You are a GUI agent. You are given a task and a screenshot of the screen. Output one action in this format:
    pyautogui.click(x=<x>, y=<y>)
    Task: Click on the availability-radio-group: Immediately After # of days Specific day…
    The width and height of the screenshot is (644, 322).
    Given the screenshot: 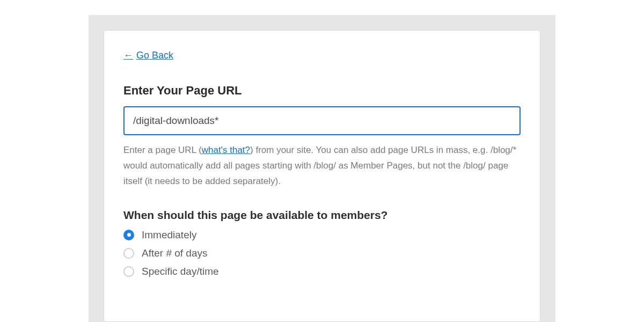 What is the action you would take?
    pyautogui.click(x=322, y=253)
    